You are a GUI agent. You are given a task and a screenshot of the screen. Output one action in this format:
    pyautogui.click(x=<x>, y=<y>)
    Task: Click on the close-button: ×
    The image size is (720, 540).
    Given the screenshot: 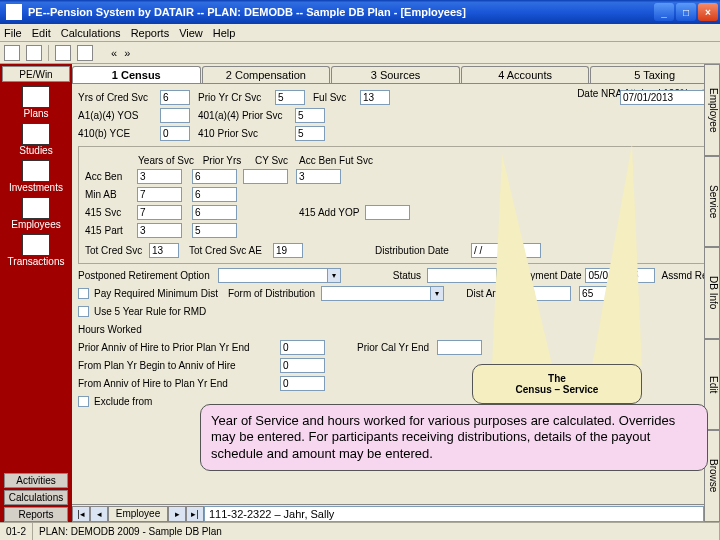 What is the action you would take?
    pyautogui.click(x=708, y=12)
    